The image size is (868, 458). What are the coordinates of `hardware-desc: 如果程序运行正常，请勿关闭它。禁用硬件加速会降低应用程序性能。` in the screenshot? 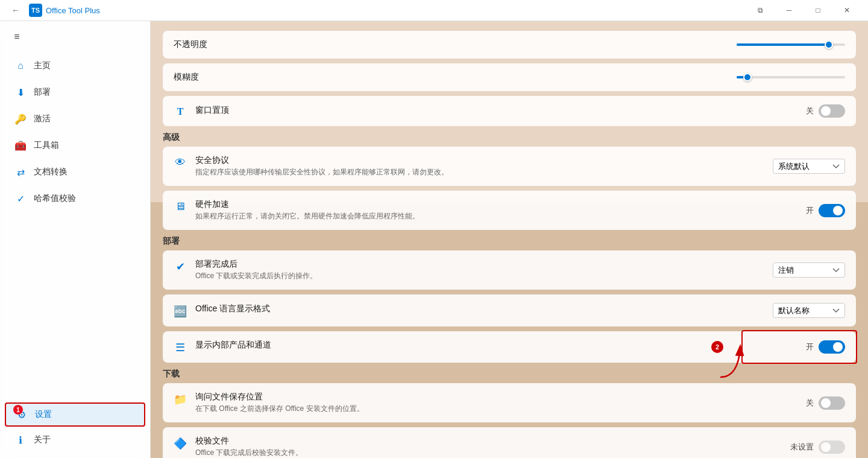 It's located at (307, 216).